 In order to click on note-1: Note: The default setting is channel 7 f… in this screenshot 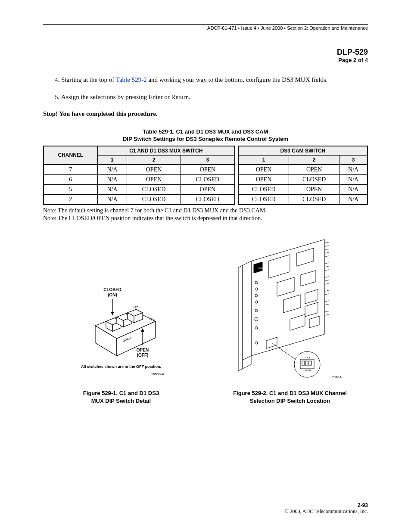, I will do `click(206, 211)`.